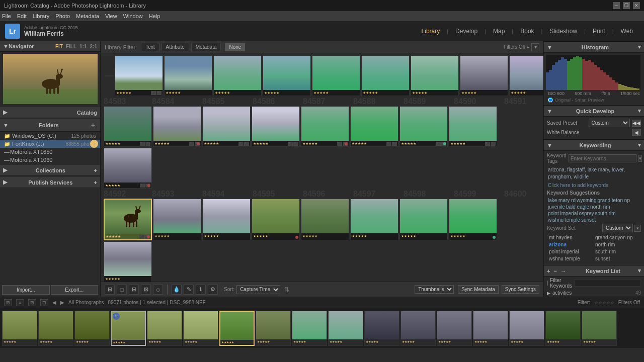 The image size is (644, 362). What do you see at coordinates (555, 271) in the screenshot?
I see `kw-list-minus-button: −` at bounding box center [555, 271].